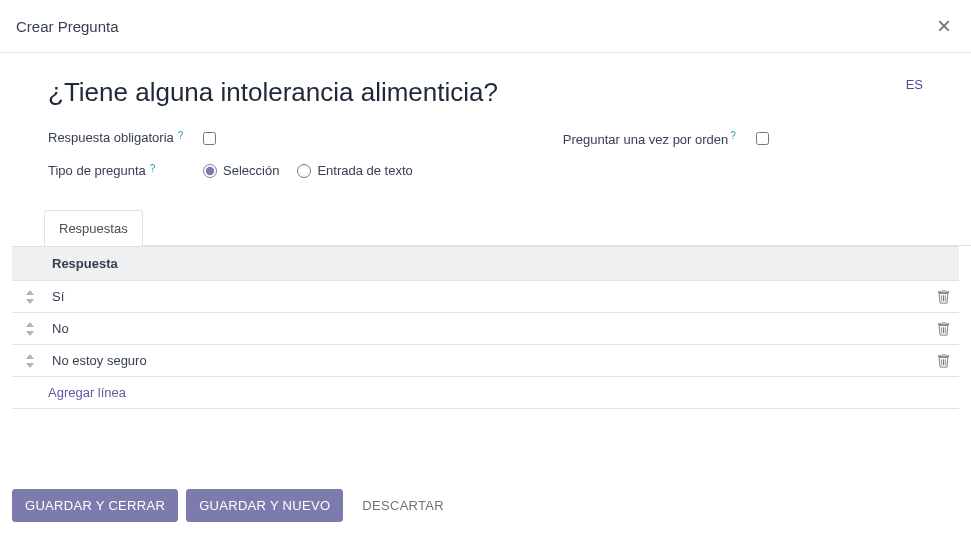 This screenshot has width=971, height=534. Describe the element at coordinates (488, 360) in the screenshot. I see `response-cell: No estoy seguro` at that location.